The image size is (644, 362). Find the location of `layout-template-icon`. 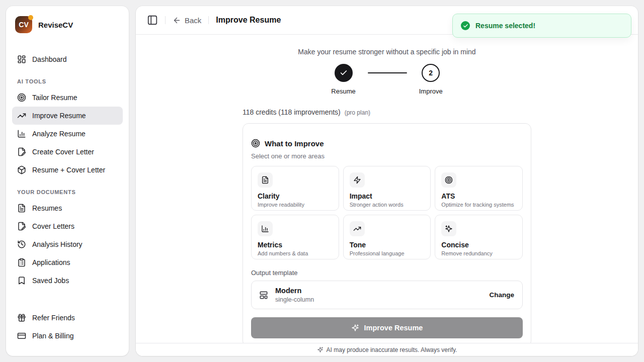

layout-template-icon is located at coordinates (264, 295).